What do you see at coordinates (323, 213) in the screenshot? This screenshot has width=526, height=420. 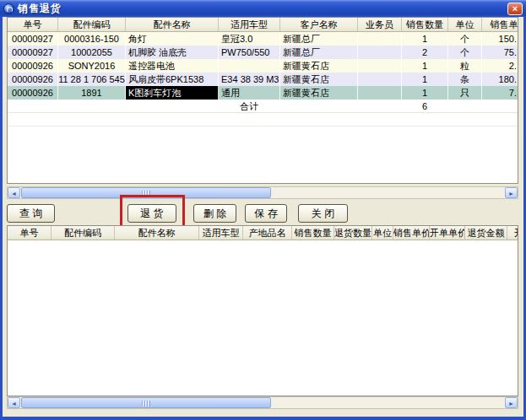 I see `close-window-button: 关 闭` at bounding box center [323, 213].